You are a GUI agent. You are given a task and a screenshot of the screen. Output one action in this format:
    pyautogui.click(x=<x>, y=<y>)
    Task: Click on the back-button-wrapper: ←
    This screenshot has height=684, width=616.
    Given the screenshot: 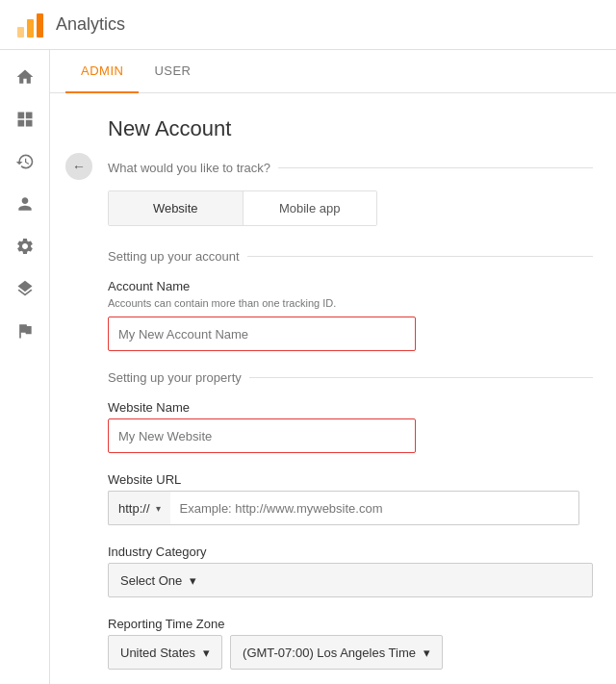 What is the action you would take?
    pyautogui.click(x=79, y=166)
    